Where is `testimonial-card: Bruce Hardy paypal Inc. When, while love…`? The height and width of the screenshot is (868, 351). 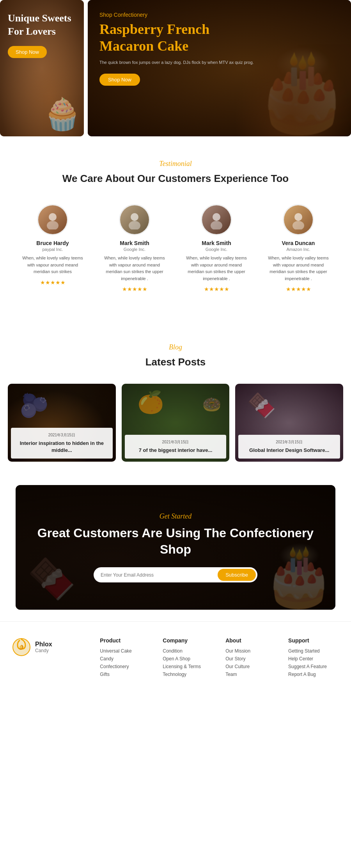
testimonial-card: Bruce Hardy paypal Inc. When, while love… is located at coordinates (53, 249).